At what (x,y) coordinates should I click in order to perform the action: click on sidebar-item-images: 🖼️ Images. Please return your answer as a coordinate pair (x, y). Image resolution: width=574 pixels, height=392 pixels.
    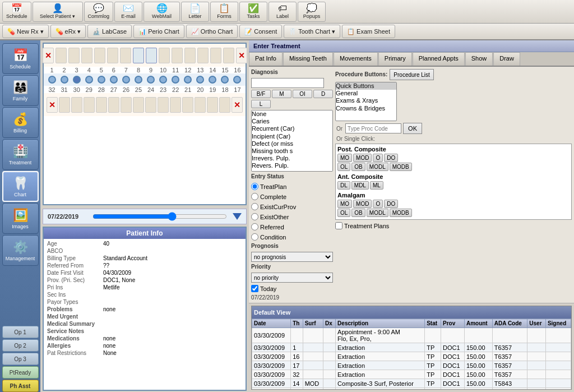
    Looking at the image, I should click on (20, 219).